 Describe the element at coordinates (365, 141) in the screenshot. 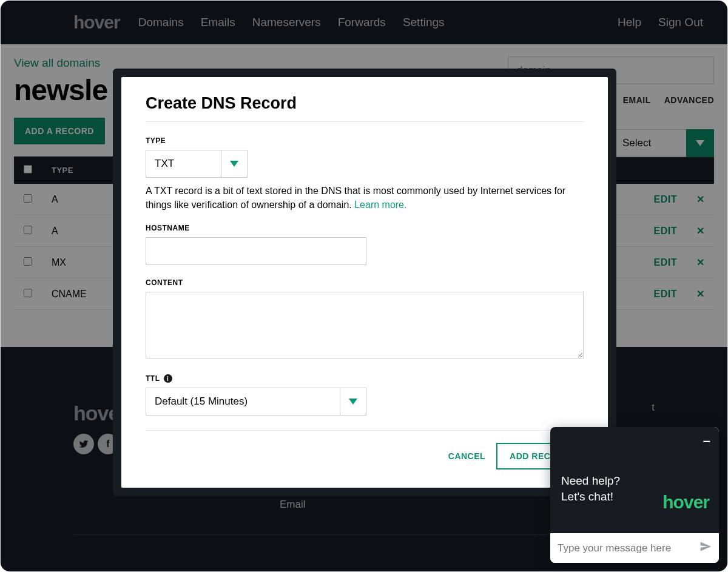

I see `type-label: TYPE` at that location.